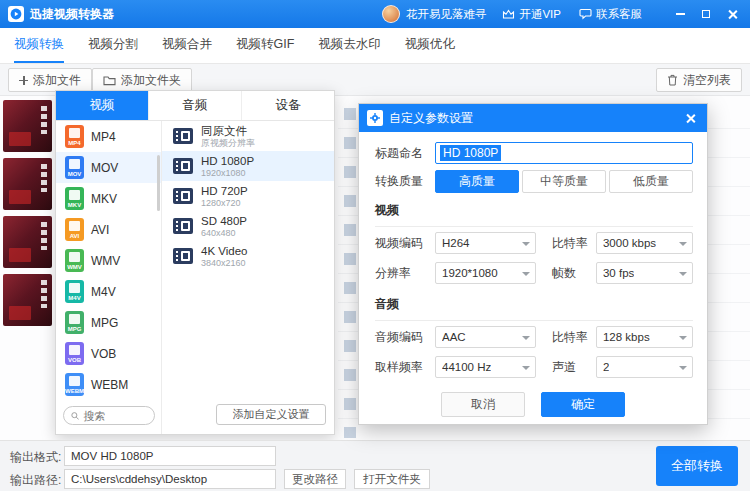 The height and width of the screenshot is (491, 750). What do you see at coordinates (271, 414) in the screenshot?
I see `add-custom-settings-button: 添加自定义设置` at bounding box center [271, 414].